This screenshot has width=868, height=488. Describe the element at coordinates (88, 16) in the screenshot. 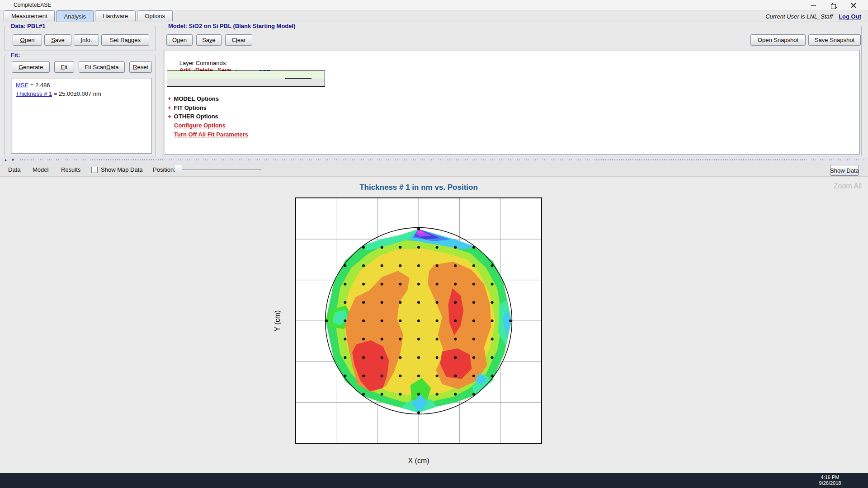

I see `main-tabs: MeasurementAnalysisHardwareOptions` at that location.